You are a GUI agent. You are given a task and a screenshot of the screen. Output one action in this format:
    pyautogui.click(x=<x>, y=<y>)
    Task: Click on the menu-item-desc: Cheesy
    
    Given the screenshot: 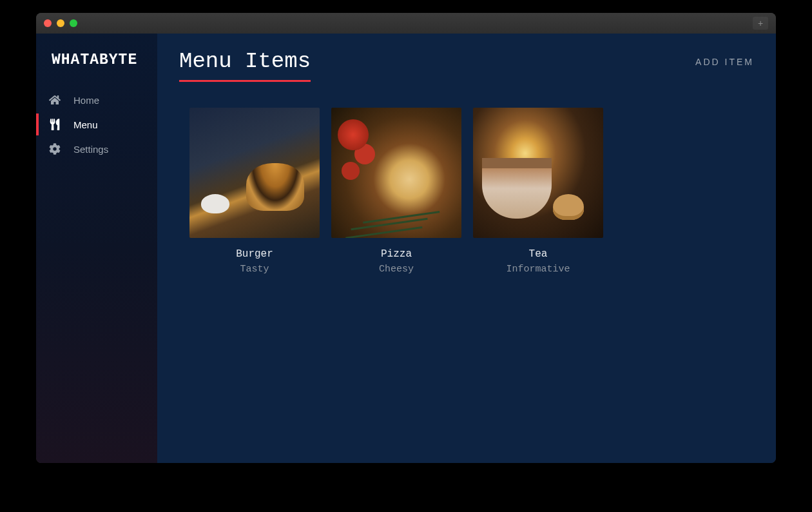 What is the action you would take?
    pyautogui.click(x=396, y=270)
    